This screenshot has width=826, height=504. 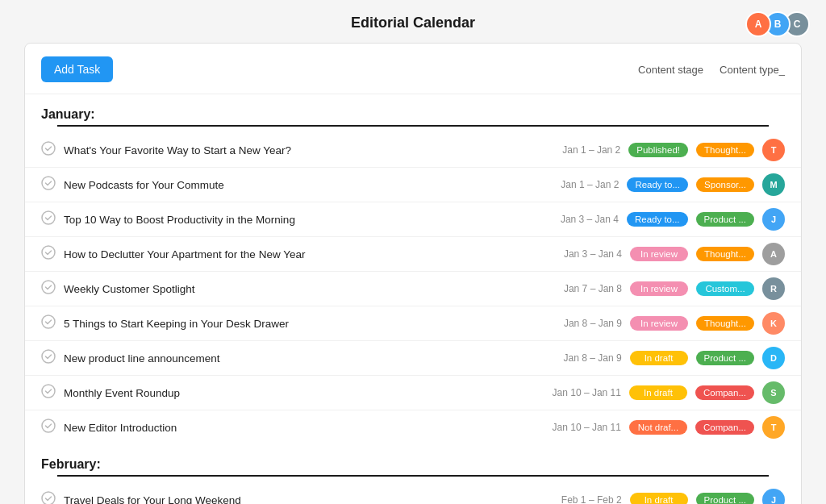 What do you see at coordinates (413, 427) in the screenshot?
I see `table-row: New Editor IntroductionJan 10 – Jan 11No…` at bounding box center [413, 427].